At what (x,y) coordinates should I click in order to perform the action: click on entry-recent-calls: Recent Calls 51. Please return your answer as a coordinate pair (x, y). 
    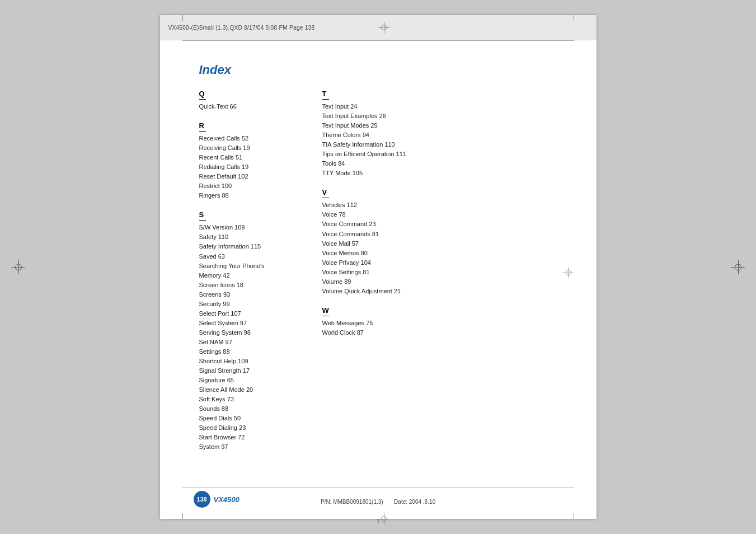
    Looking at the image, I should click on (252, 158).